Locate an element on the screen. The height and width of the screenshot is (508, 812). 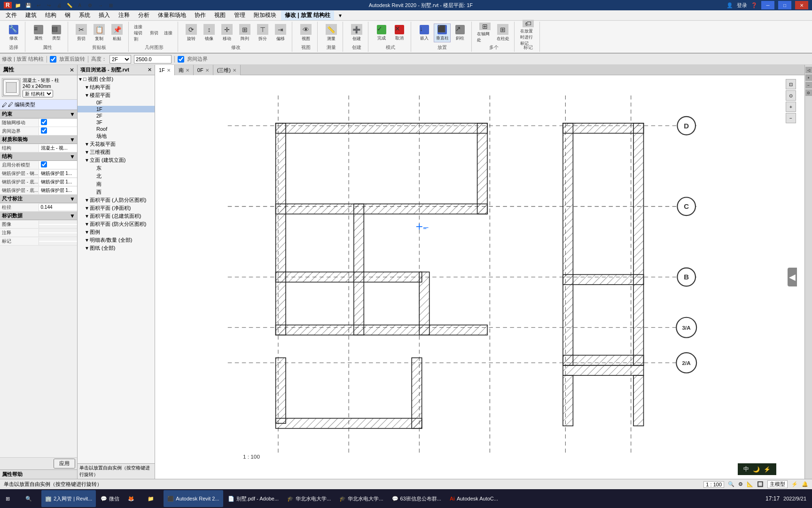
tree-item: ▼楼层平面 is located at coordinates (116, 95).